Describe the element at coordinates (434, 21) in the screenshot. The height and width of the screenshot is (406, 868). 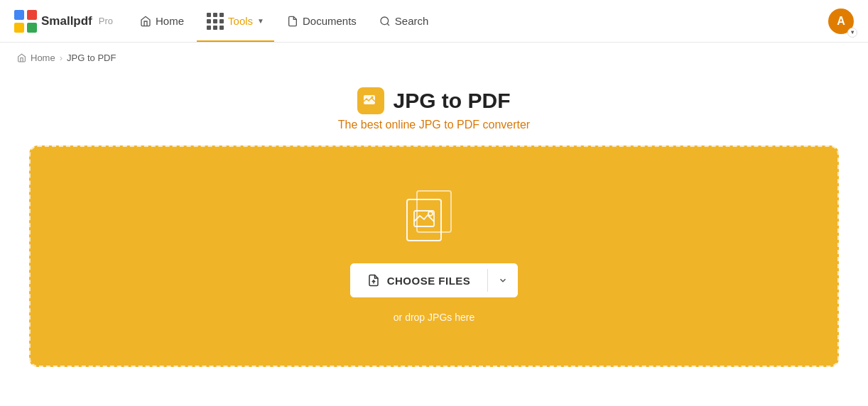
I see `navbar: SmallpdfPro Home Tools ▼ Documents` at that location.